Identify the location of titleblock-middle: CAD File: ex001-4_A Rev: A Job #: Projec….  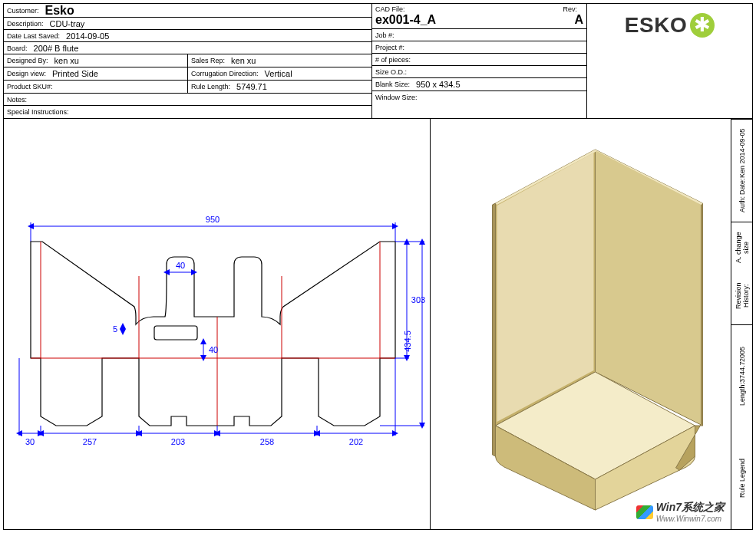
(480, 61).